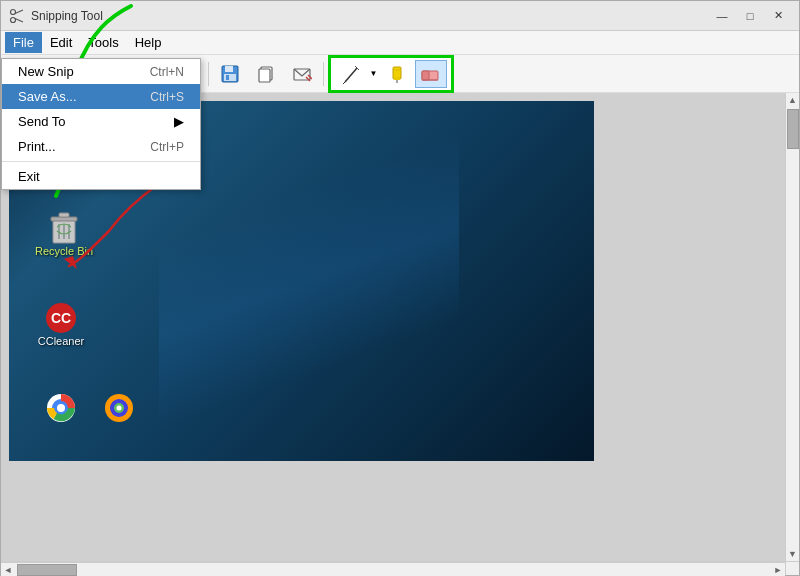 The height and width of the screenshot is (576, 800). What do you see at coordinates (167, 147) in the screenshot?
I see `file-print-shortcut: Ctrl+P` at bounding box center [167, 147].